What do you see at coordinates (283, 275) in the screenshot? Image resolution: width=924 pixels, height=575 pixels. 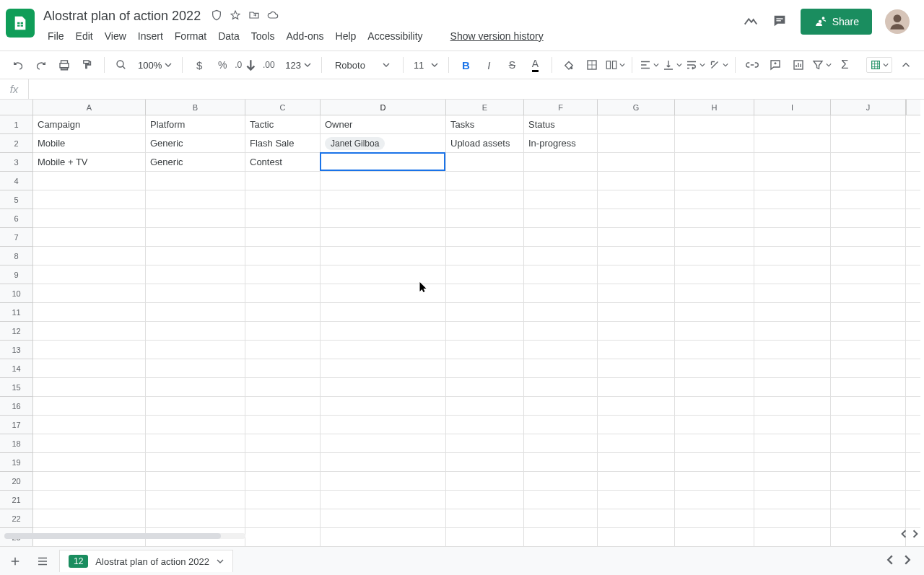 I see `cell-C9` at bounding box center [283, 275].